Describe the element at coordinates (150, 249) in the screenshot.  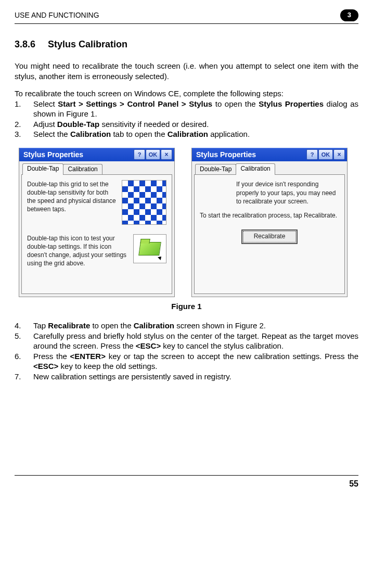
I see `double-tap-test-icon` at that location.